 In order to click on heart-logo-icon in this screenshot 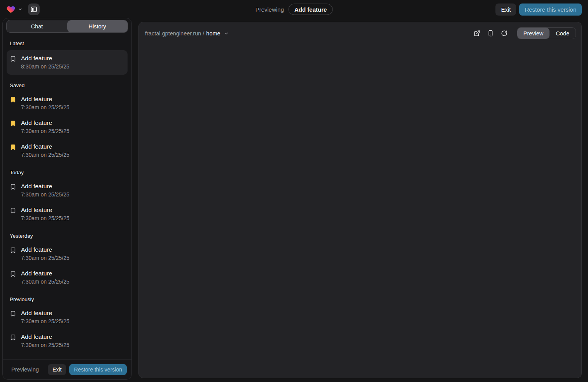, I will do `click(11, 9)`.